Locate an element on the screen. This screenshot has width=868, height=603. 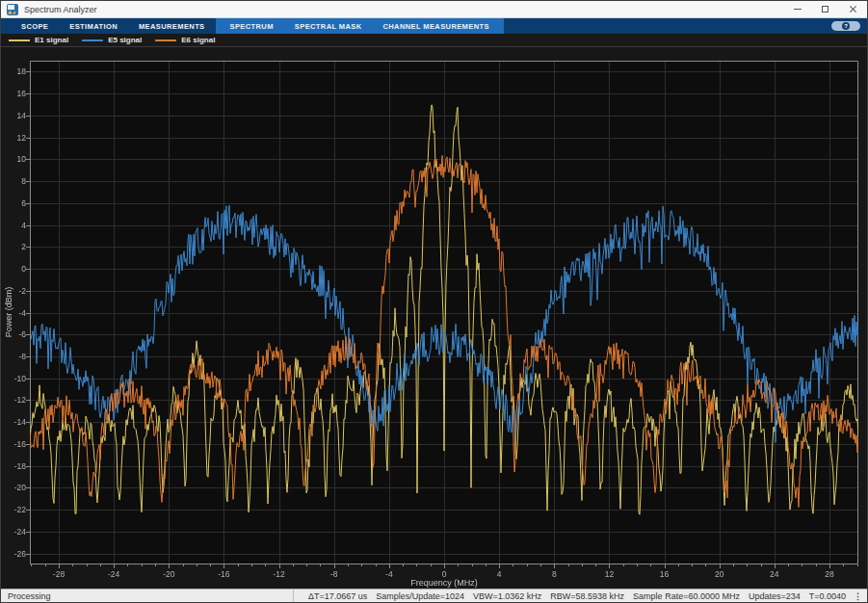
tab-spectrum: SPECTRUM is located at coordinates (252, 26).